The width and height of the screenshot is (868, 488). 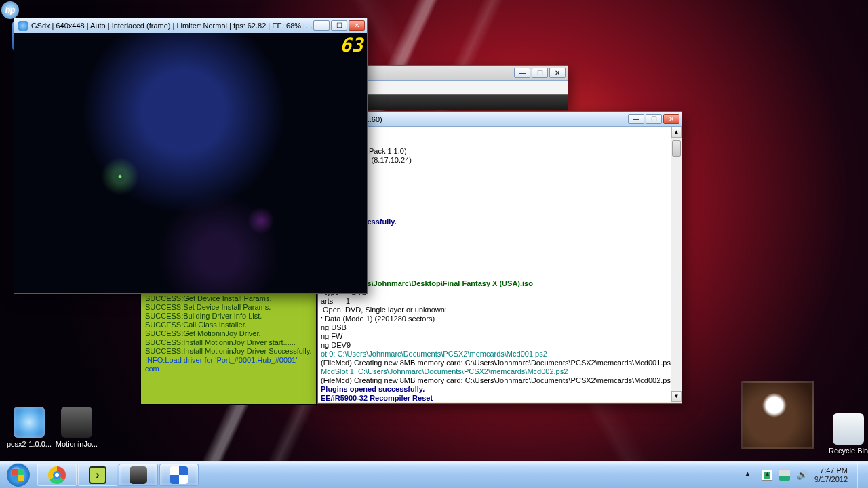 I want to click on desktop-icon-pcsx2: pcsx2-1.0.0..., so click(x=29, y=427).